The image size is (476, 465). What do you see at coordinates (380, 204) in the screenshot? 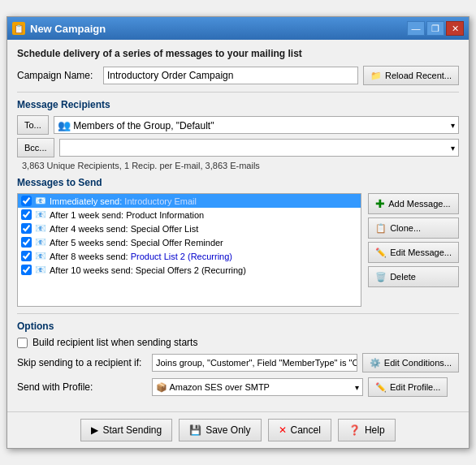
I see `add-icon: ✚` at bounding box center [380, 204].